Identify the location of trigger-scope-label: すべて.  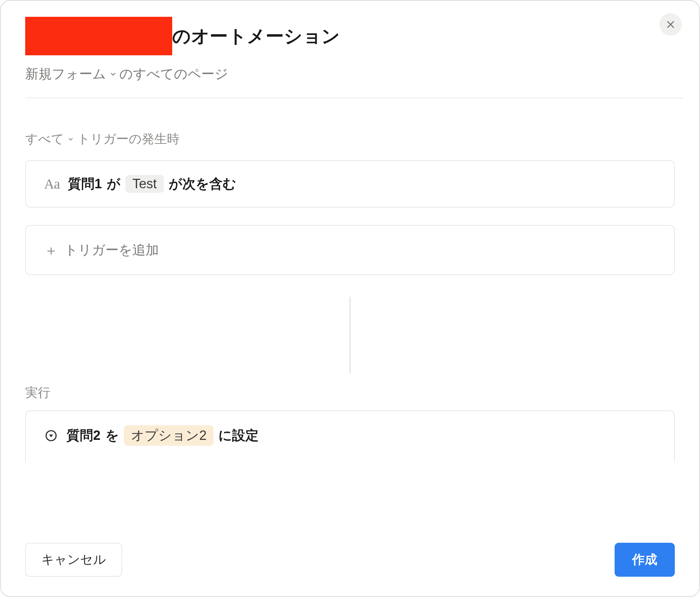
(45, 139).